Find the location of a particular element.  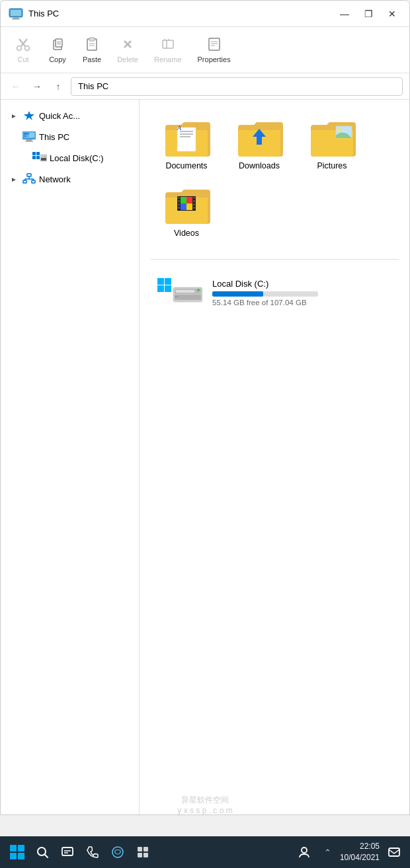

taskbar-apps-icon is located at coordinates (143, 852).